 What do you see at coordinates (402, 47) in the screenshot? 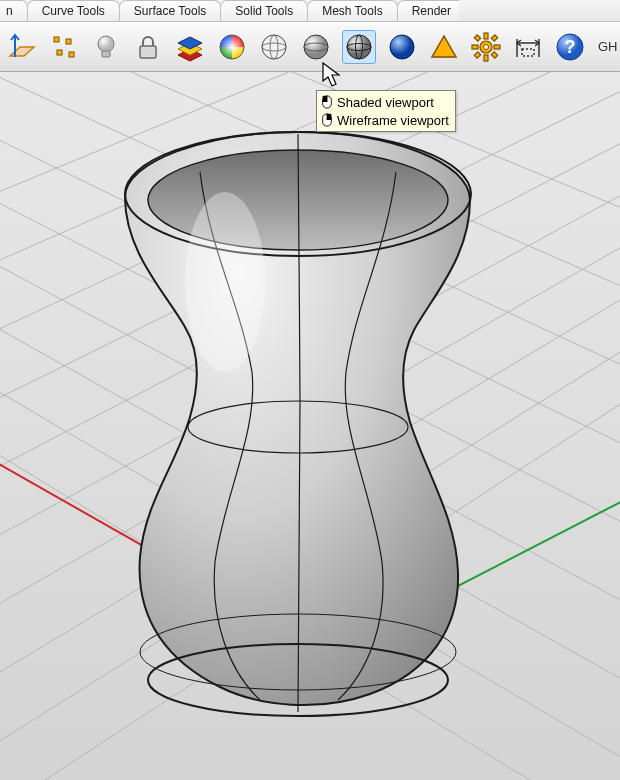
I see `rendered-sphere-icon` at bounding box center [402, 47].